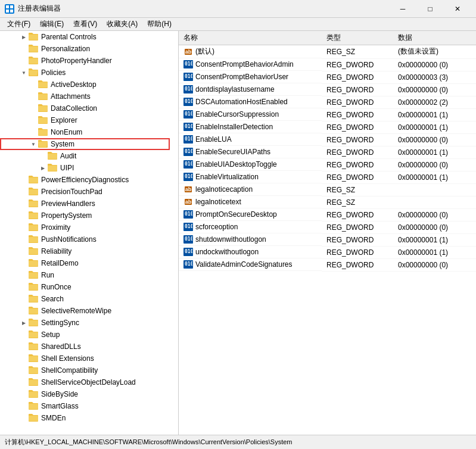 The image size is (476, 449). I want to click on tree-item-label: RetailDemo, so click(60, 263).